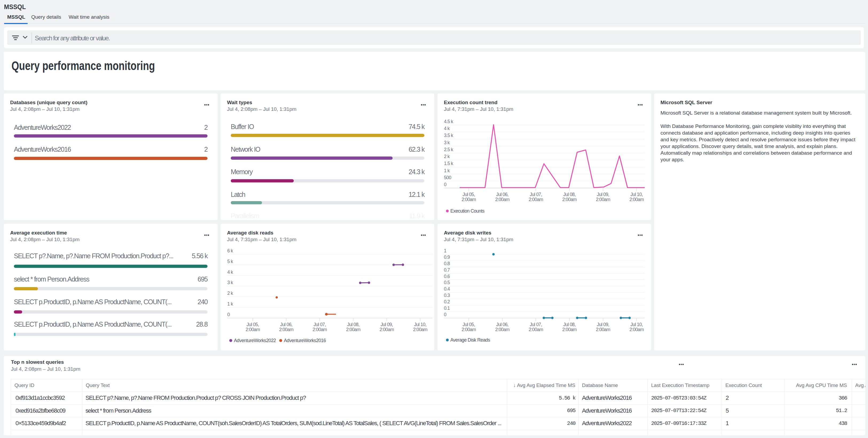 Image resolution: width=868 pixels, height=438 pixels. What do you see at coordinates (255, 341) in the screenshot?
I see `svg-text: AdventureWorks2022` at bounding box center [255, 341].